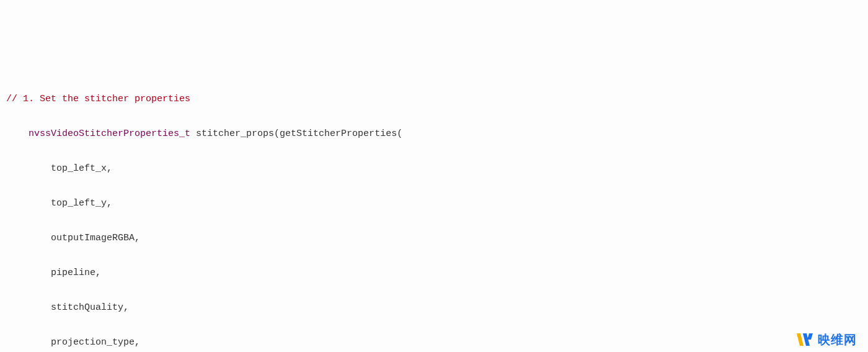 The height and width of the screenshot is (352, 868). What do you see at coordinates (95, 238) in the screenshot?
I see `code-arg: outputImageRGBA,` at bounding box center [95, 238].